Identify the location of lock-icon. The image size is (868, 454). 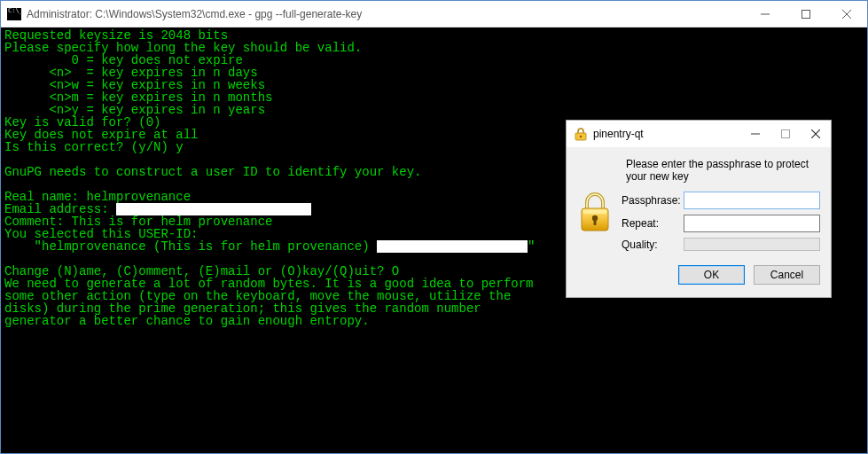
(581, 134).